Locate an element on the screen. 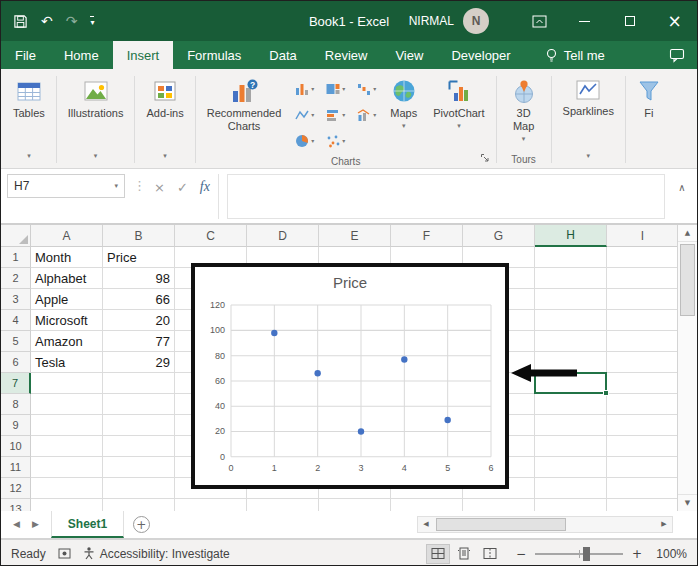 The height and width of the screenshot is (568, 700). scroll-up-button: ▲ is located at coordinates (688, 234).